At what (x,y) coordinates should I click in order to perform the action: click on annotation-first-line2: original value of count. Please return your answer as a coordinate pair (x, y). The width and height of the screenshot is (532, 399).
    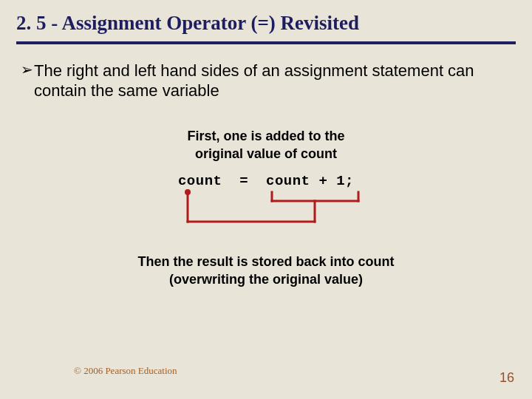
    Looking at the image, I should click on (266, 154).